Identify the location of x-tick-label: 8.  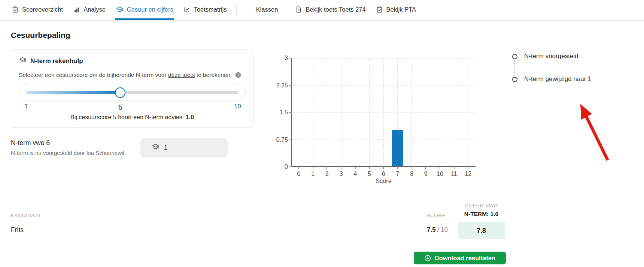
(412, 174).